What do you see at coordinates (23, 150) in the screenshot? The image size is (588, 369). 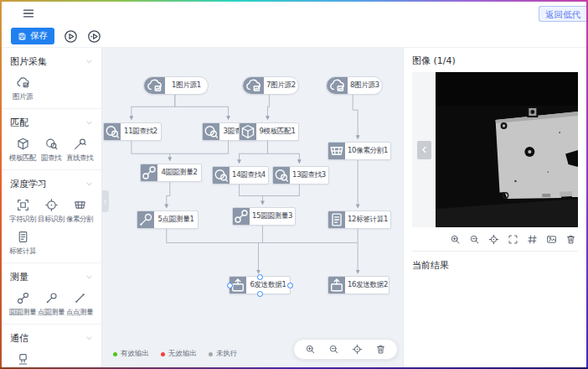 I see `sidebar-tool-1-0: 模板匹配` at bounding box center [23, 150].